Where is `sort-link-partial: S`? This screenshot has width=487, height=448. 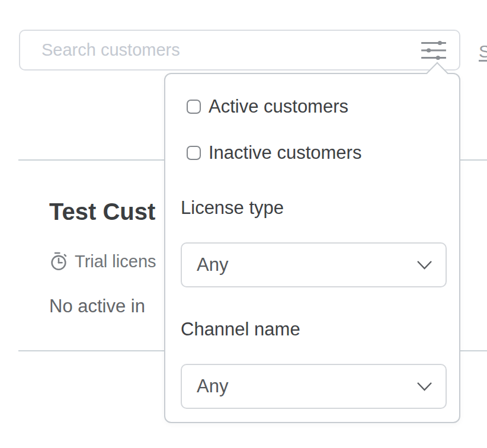
sort-link-partial: S is located at coordinates (483, 52).